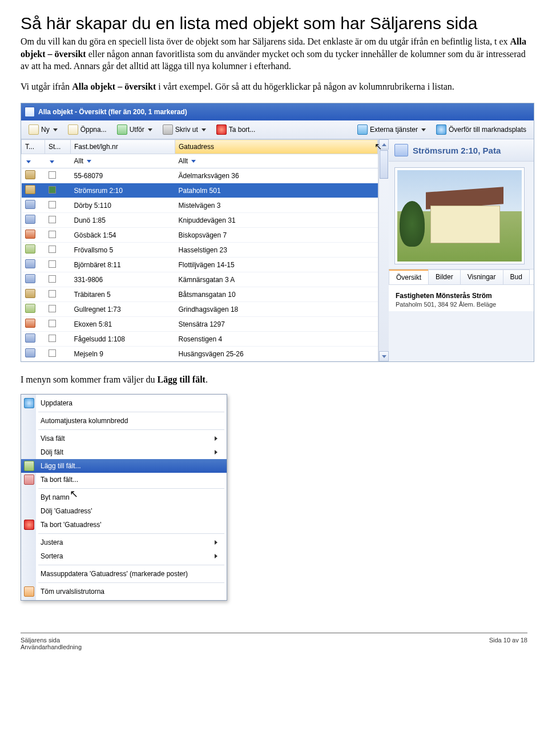 This screenshot has height=756, width=548. What do you see at coordinates (124, 592) in the screenshot?
I see `menu-clear-filters: Töm urvalslistrutorna` at bounding box center [124, 592].